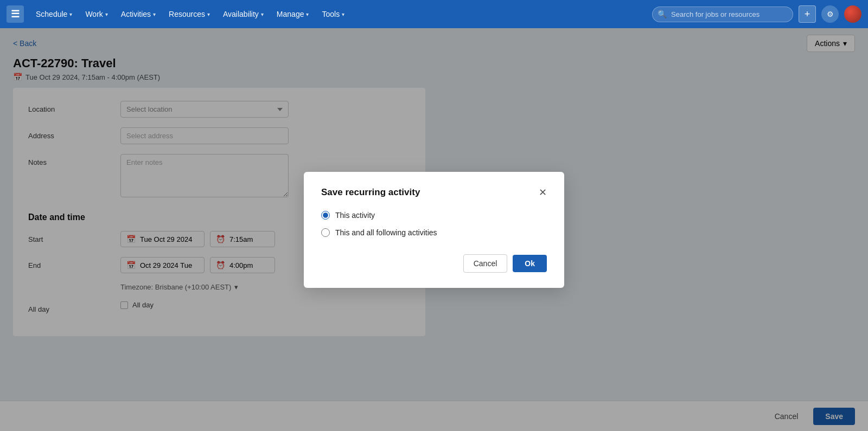  What do you see at coordinates (723, 14) in the screenshot?
I see `search-input` at bounding box center [723, 14].